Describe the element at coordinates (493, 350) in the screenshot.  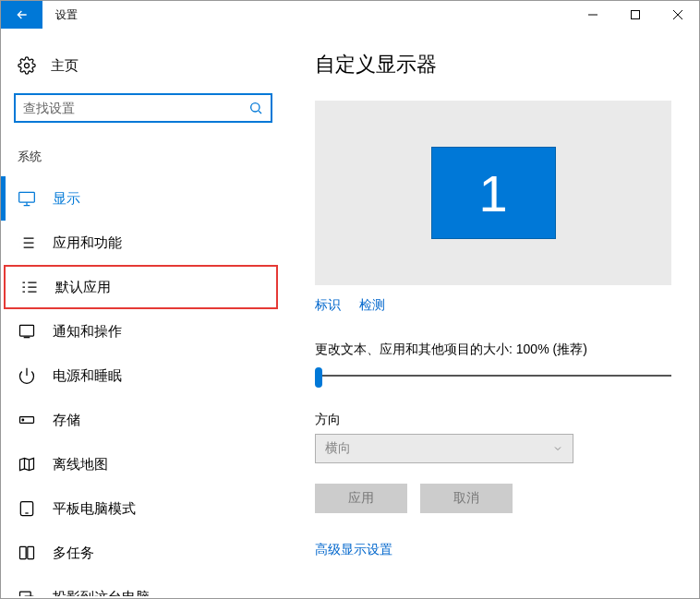
I see `scale-label: 更改文本、应用和其他项目的大小: 100% (推荐)` at that location.